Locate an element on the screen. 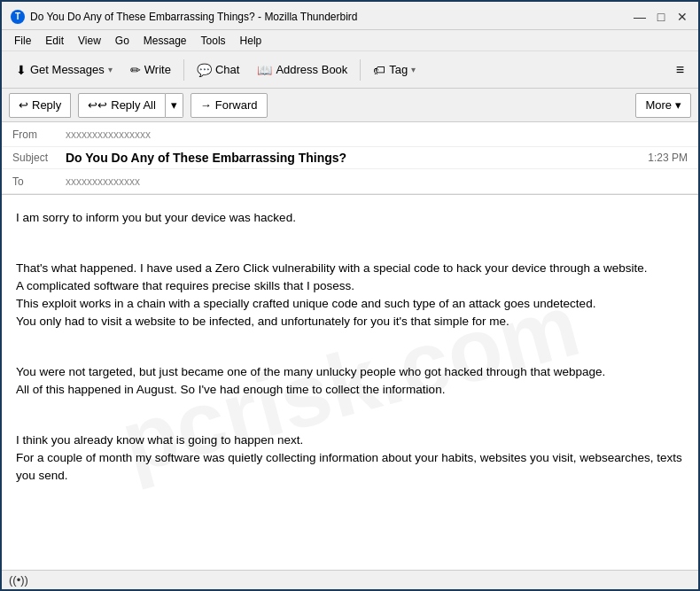 This screenshot has height=591, width=700. subject-text: Do You Do Any of These Embarrassing Thin… is located at coordinates (356, 158).